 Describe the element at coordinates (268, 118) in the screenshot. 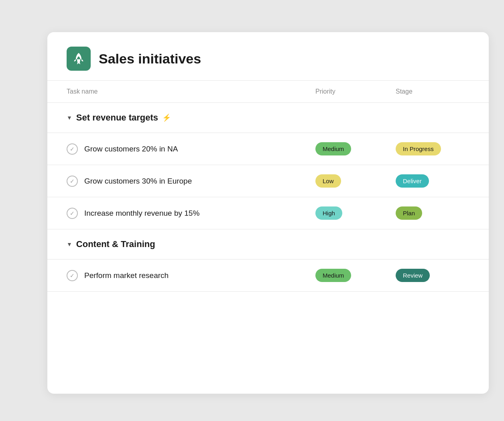

I see `group-set-revenue-targets: ▼ Set revenue targets ⚡` at that location.